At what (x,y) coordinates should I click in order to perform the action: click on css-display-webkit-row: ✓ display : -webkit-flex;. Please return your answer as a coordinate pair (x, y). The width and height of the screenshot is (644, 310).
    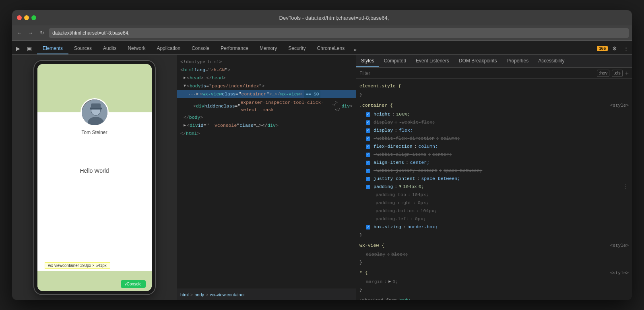
    Looking at the image, I should click on (494, 122).